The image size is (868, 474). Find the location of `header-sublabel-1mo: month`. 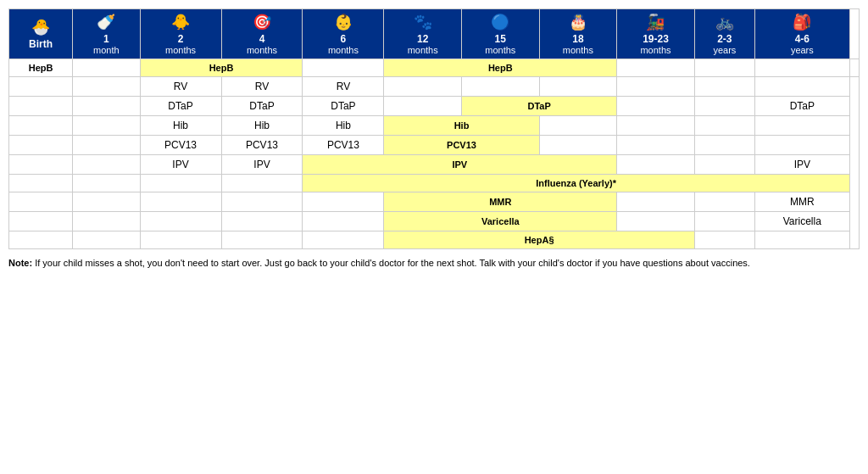

header-sublabel-1mo: month is located at coordinates (106, 50).